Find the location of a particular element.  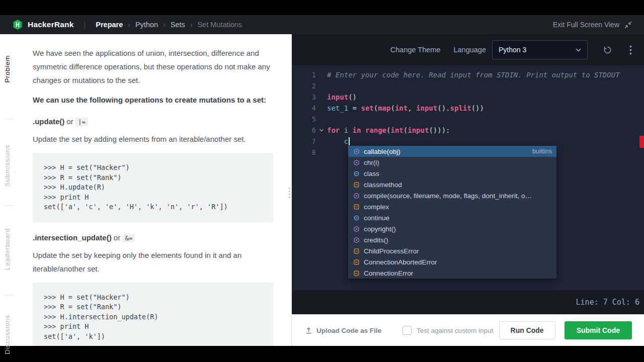

code-token: ()) is located at coordinates (478, 108).